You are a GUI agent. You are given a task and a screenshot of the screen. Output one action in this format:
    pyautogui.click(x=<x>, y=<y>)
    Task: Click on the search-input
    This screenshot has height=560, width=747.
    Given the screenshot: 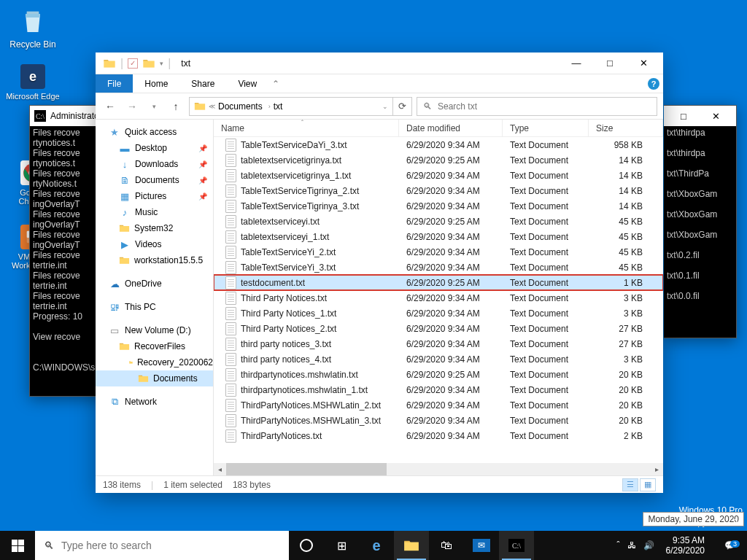 What is the action you would take?
    pyautogui.click(x=544, y=106)
    